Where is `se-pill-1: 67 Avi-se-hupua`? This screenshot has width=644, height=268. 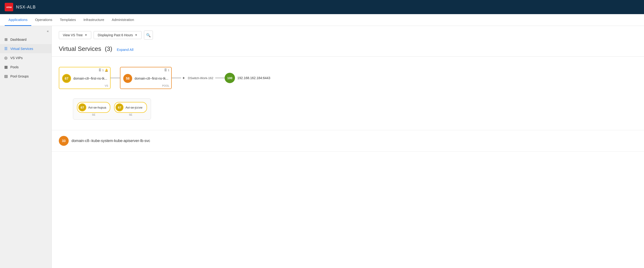 se-pill-1: 67 Avi-se-hupua is located at coordinates (94, 108).